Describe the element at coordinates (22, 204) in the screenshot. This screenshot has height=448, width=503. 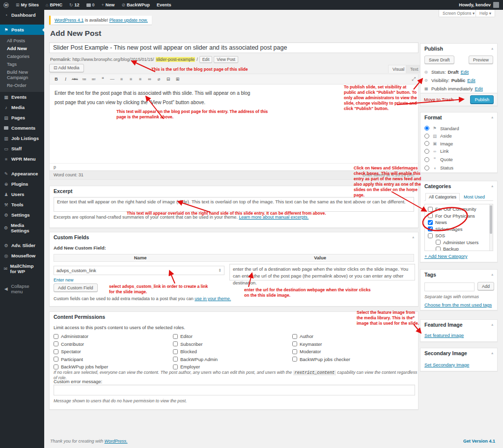
I see `sidebar-item-tools: ⚒Tools` at that location.